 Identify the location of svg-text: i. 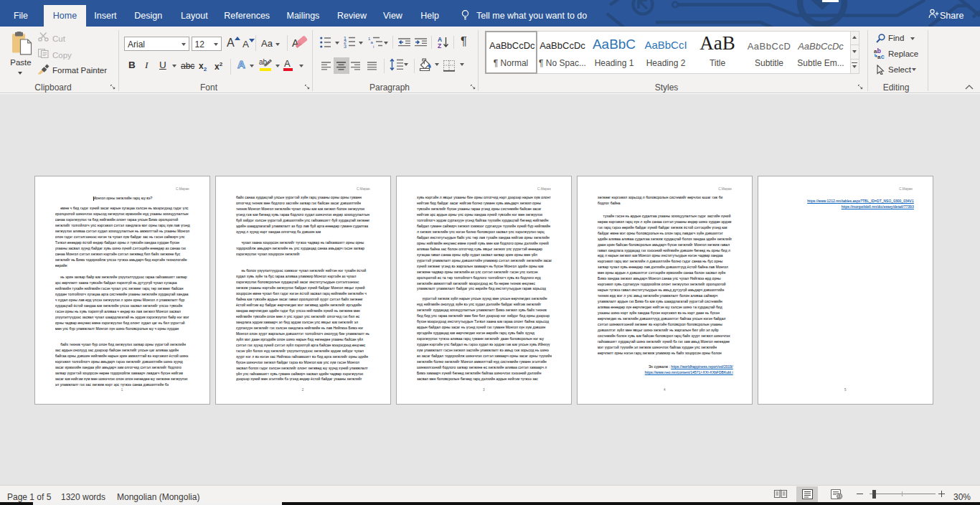
(373, 47).